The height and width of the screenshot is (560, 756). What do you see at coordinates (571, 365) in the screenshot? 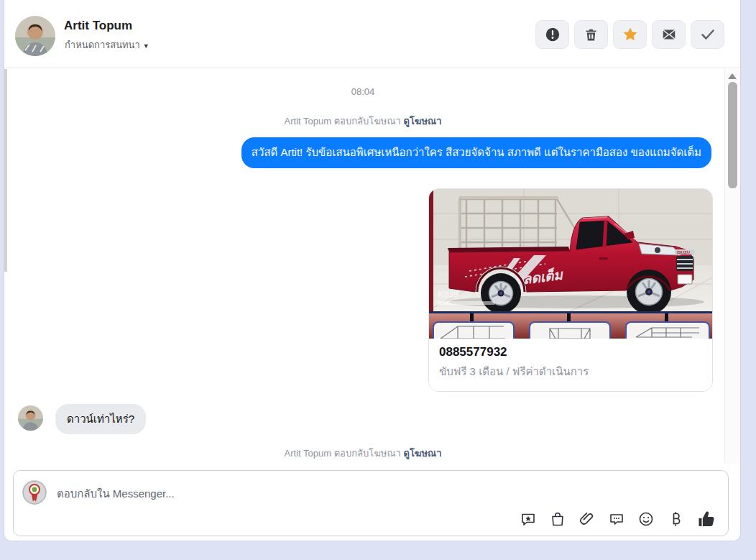
I see `ad-card-body: 0885577932 ขับฟรี 3 เดือน / ฟรีค่าดำเนิน…` at bounding box center [571, 365].